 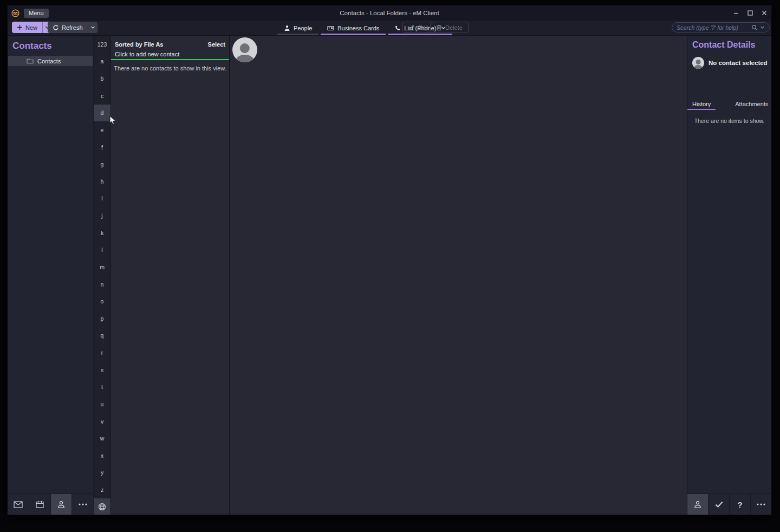 I want to click on close-icon, so click(x=764, y=13).